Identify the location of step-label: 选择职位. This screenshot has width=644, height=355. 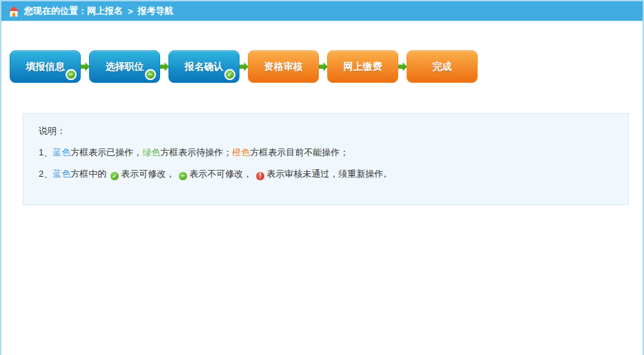
(125, 67).